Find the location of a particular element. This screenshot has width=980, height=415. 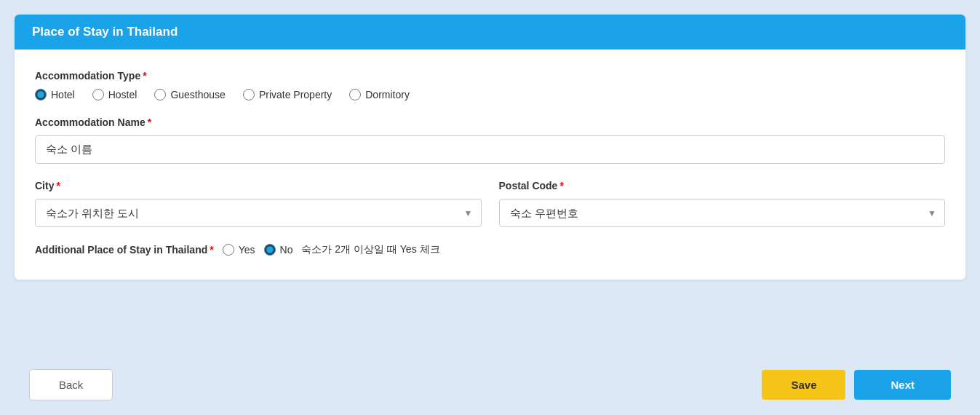

accommodation-type-radio-group: Hotel Hostel Guesthouse Private Property… is located at coordinates (490, 95).